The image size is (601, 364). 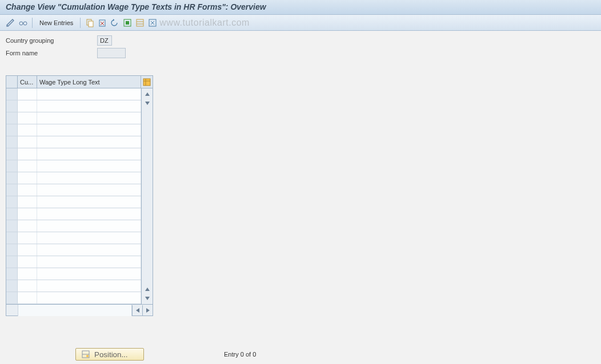 What do you see at coordinates (32, 23) in the screenshot?
I see `toolbar-separator` at bounding box center [32, 23].